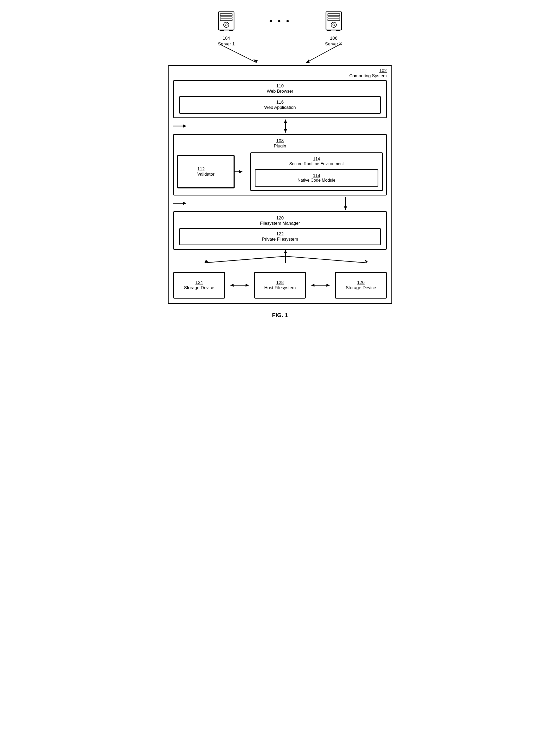 This screenshot has width=560, height=737. What do you see at coordinates (280, 237) in the screenshot?
I see `private-filesystem-label: 122 Private Filesystem` at bounding box center [280, 237].